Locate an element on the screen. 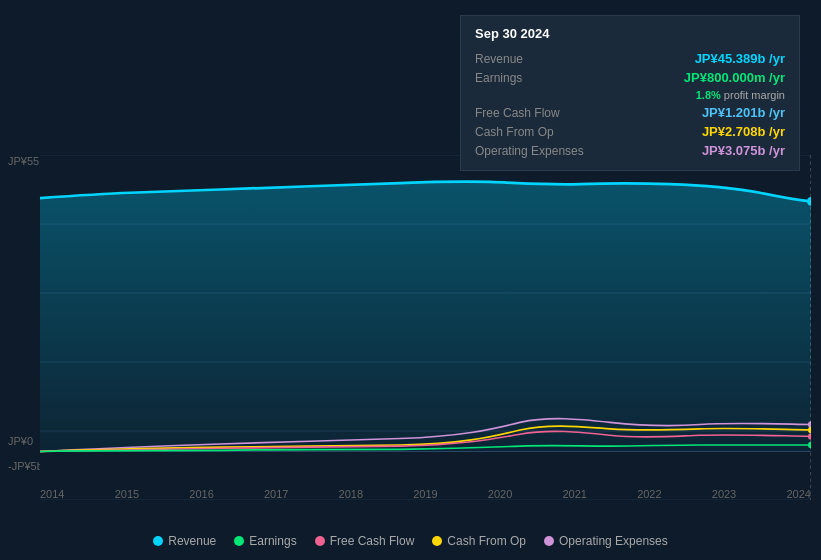 Image resolution: width=821 pixels, height=560 pixels. chart-legend: Revenue Earnings Free Cash Flow Cash Fro… is located at coordinates (410, 541).